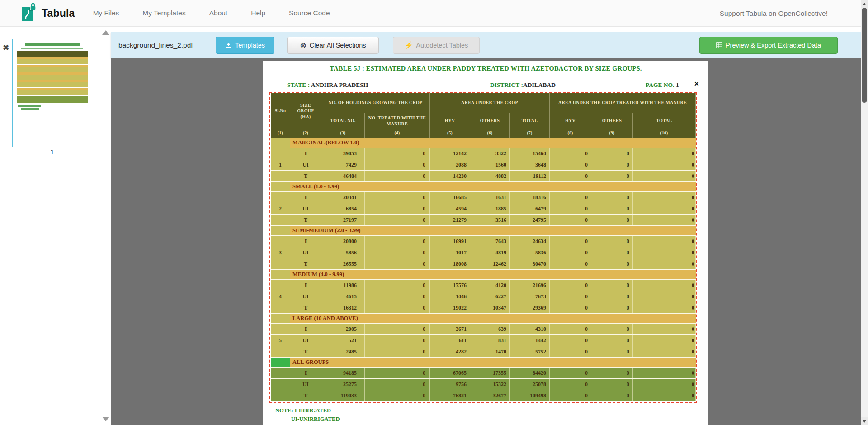  Describe the element at coordinates (530, 384) in the screenshot. I see `value-cell: 25078` at that location.